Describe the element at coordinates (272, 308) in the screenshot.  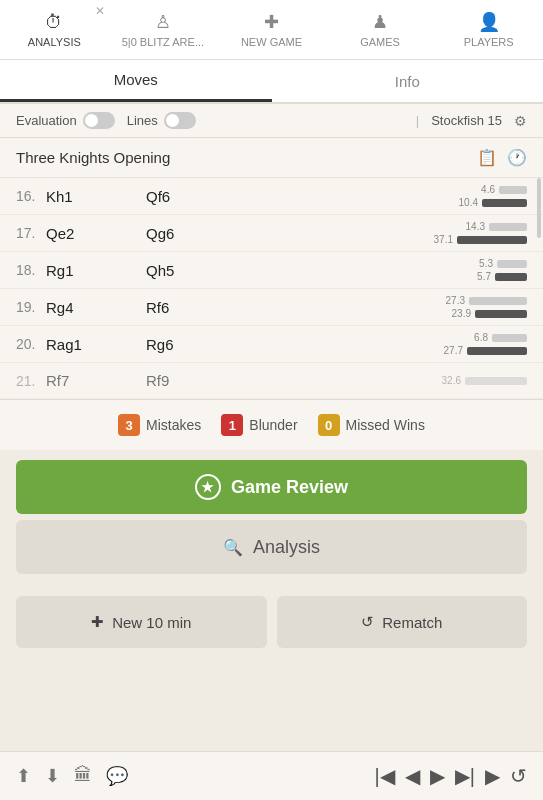
I see `table-row: 19. Rg4 Rf6 27.3 23.9` at that location.